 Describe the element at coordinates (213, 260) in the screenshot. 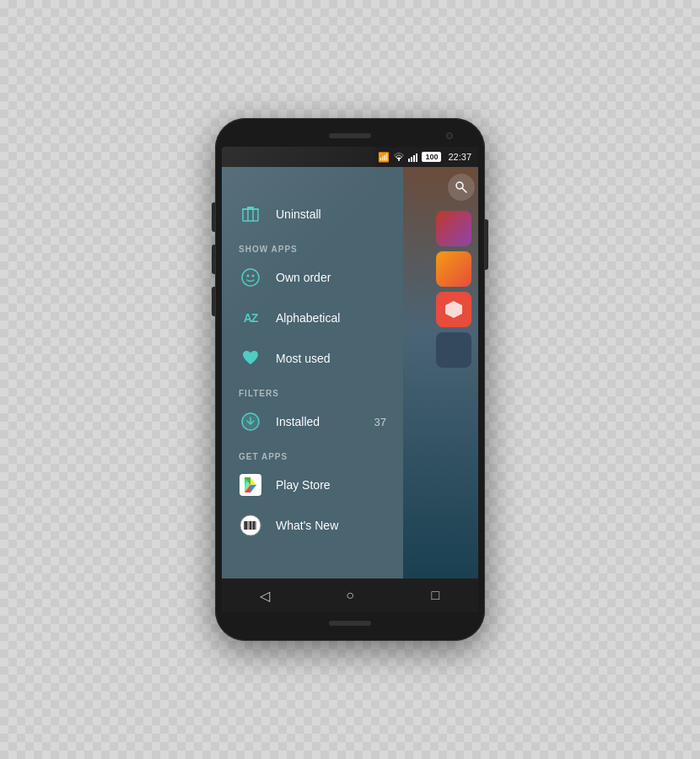

I see `volume-down-button` at that location.